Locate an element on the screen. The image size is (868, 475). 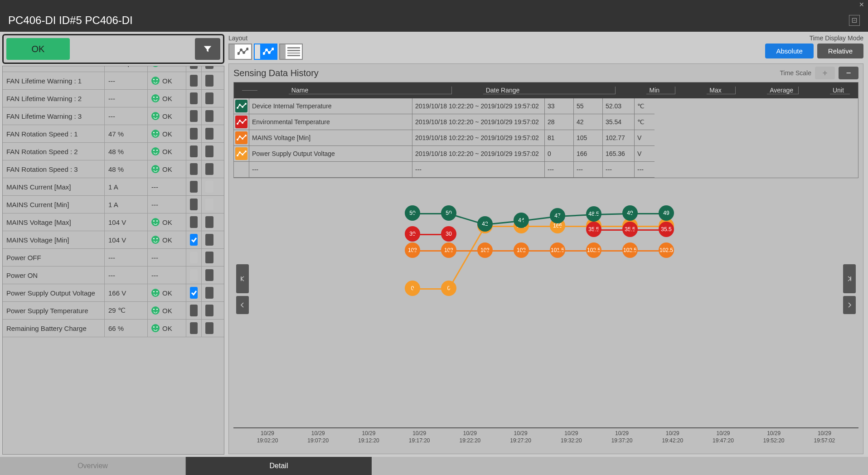
status-name: Power Supply Temperature is located at coordinates (53, 310).